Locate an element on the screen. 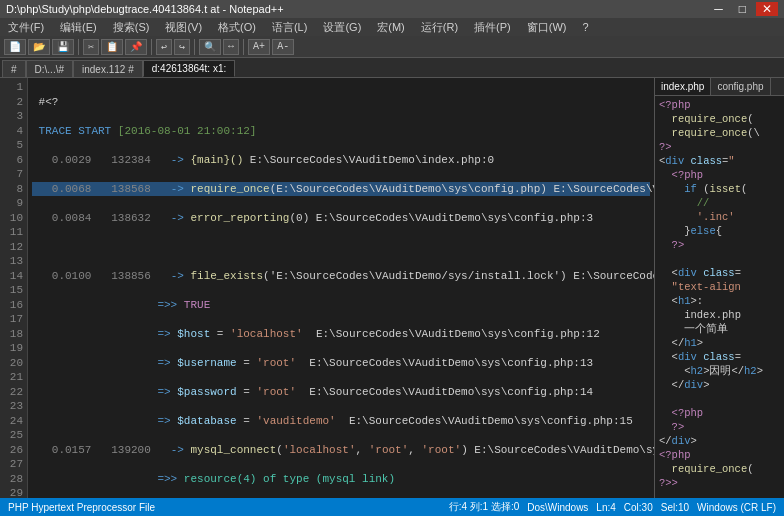 This screenshot has width=784, height=516. zoom-out-button: A- is located at coordinates (283, 47).